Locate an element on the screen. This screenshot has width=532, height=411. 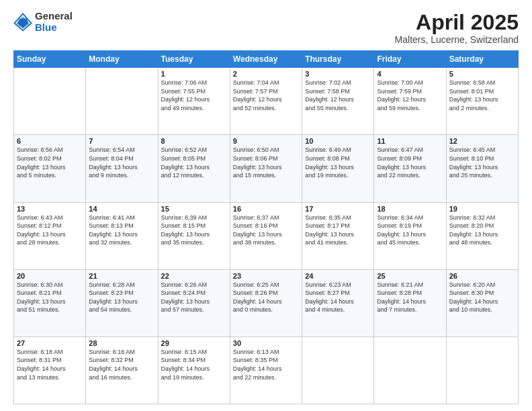
cell-info: Sunrise: 6:32 AM Sunset: 8:20 PM Dayligh… is located at coordinates (482, 230).